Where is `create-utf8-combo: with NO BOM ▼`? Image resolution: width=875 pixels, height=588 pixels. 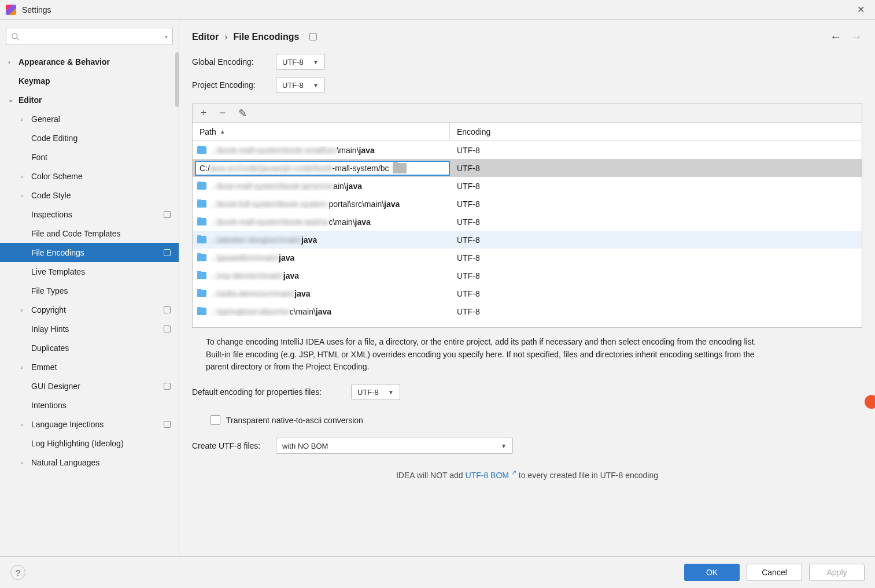
create-utf8-combo: with NO BOM ▼ is located at coordinates (394, 446).